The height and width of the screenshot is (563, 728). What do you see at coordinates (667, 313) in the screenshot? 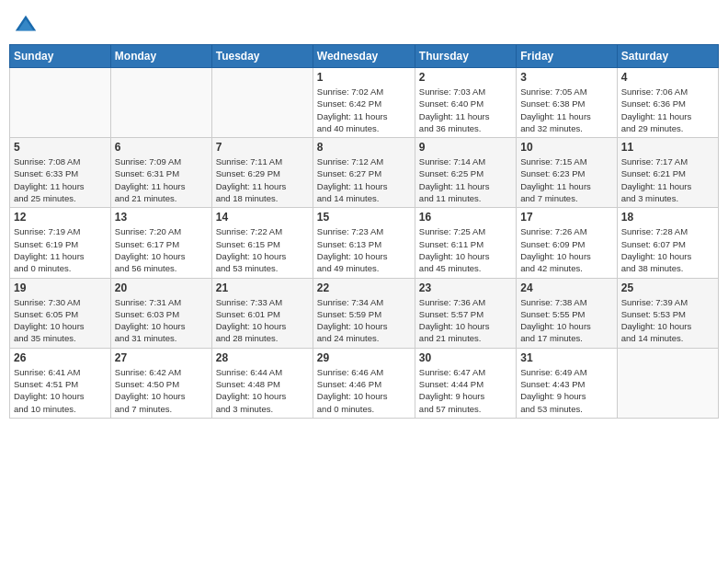
I see `calendar-cell: 25Sunrise: 7:39 AM Sunset: 5:53 PM Dayli…` at bounding box center [667, 313].